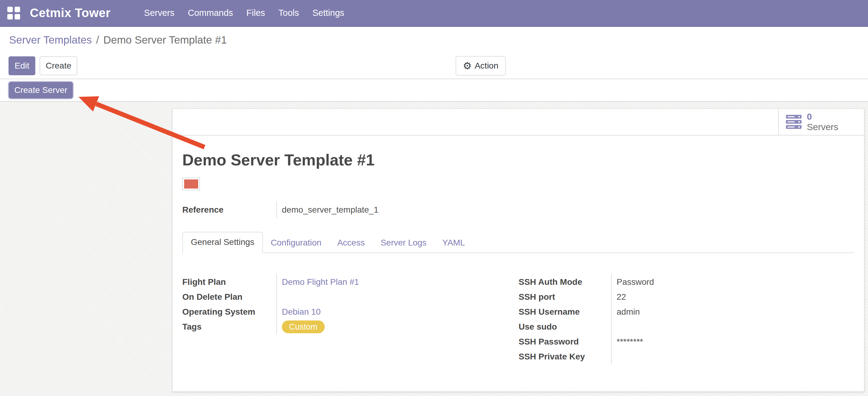 This screenshot has width=868, height=396. Describe the element at coordinates (22, 66) in the screenshot. I see `edit-button: Edit` at that location.